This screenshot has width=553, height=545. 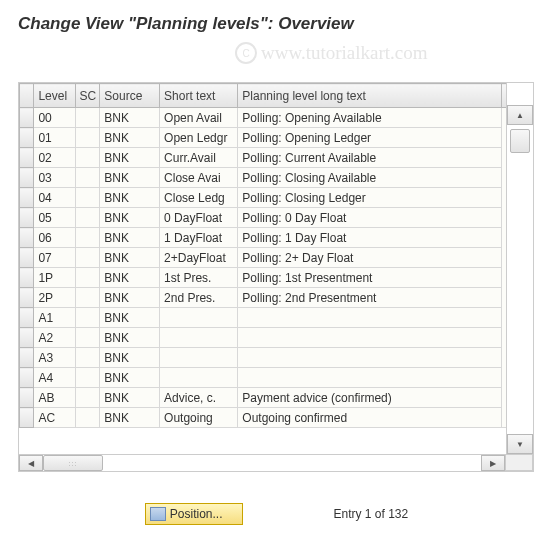 What do you see at coordinates (54, 318) in the screenshot?
I see `cell-level: A1` at bounding box center [54, 318].